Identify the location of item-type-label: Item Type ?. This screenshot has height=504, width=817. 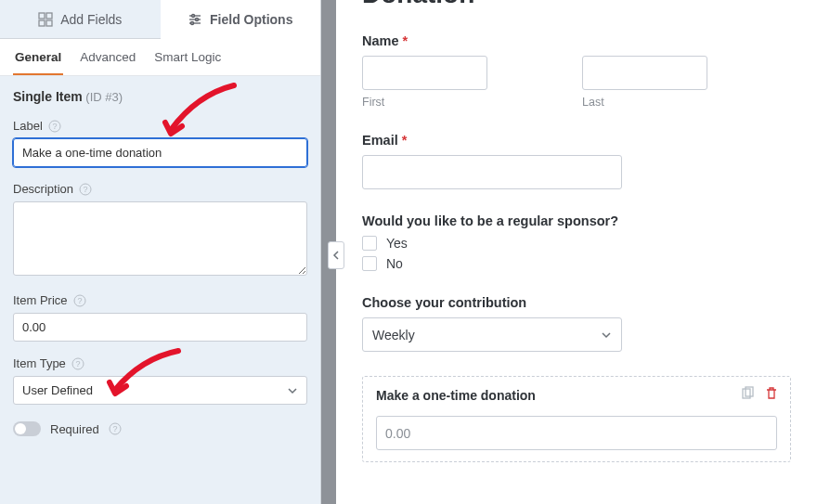
(160, 364).